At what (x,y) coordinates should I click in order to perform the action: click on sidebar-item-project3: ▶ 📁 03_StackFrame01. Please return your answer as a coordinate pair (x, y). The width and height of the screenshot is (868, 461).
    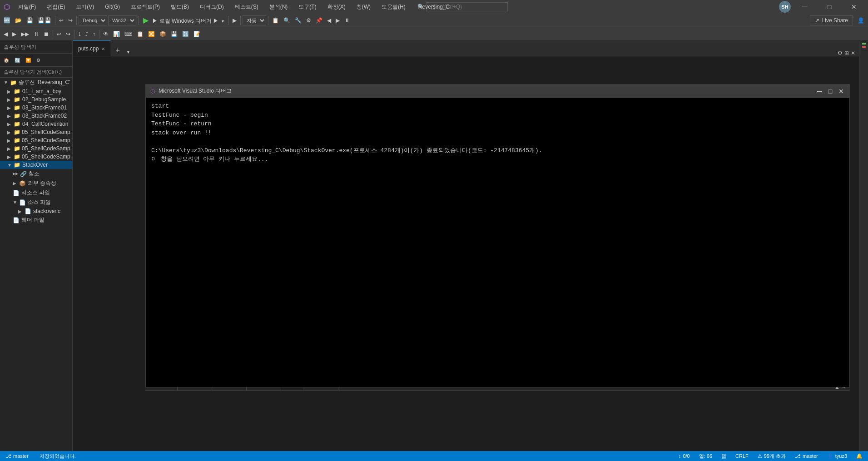
    Looking at the image, I should click on (36, 108).